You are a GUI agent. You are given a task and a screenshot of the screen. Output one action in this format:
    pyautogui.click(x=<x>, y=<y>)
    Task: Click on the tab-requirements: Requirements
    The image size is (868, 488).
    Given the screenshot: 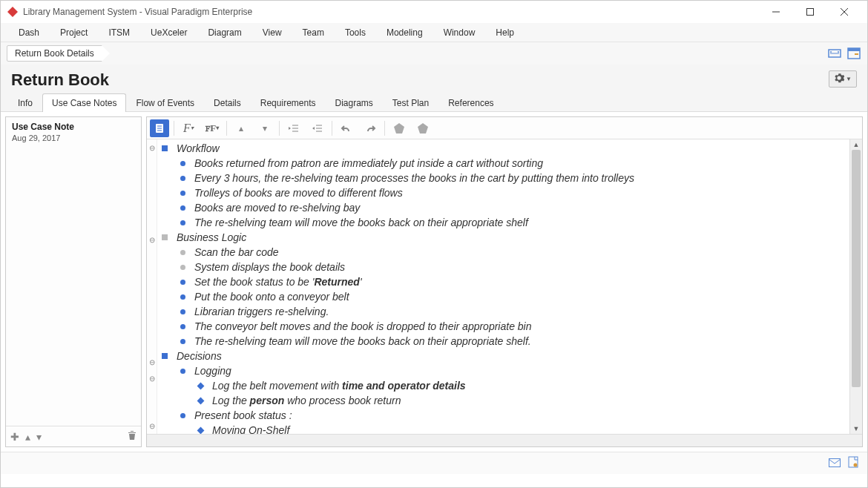 What is the action you would take?
    pyautogui.click(x=288, y=102)
    